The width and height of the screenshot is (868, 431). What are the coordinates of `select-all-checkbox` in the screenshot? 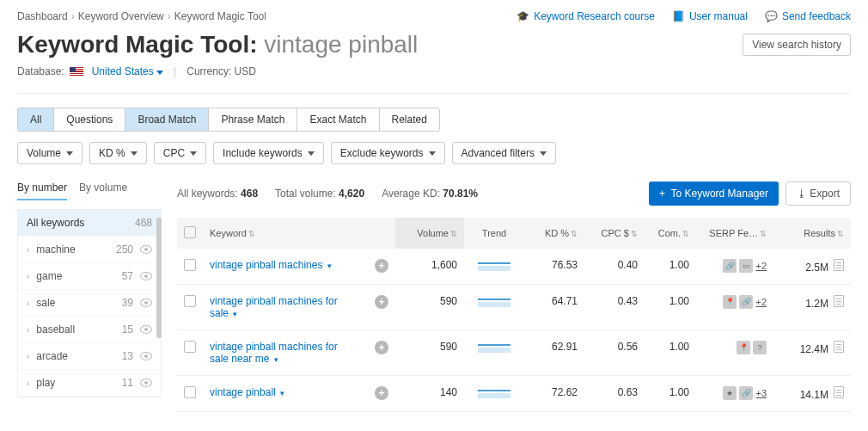 It's located at (190, 232).